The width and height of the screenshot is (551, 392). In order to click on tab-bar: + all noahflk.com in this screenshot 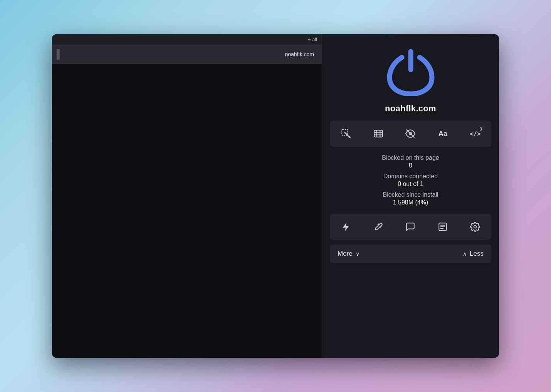, I will do `click(187, 49)`.